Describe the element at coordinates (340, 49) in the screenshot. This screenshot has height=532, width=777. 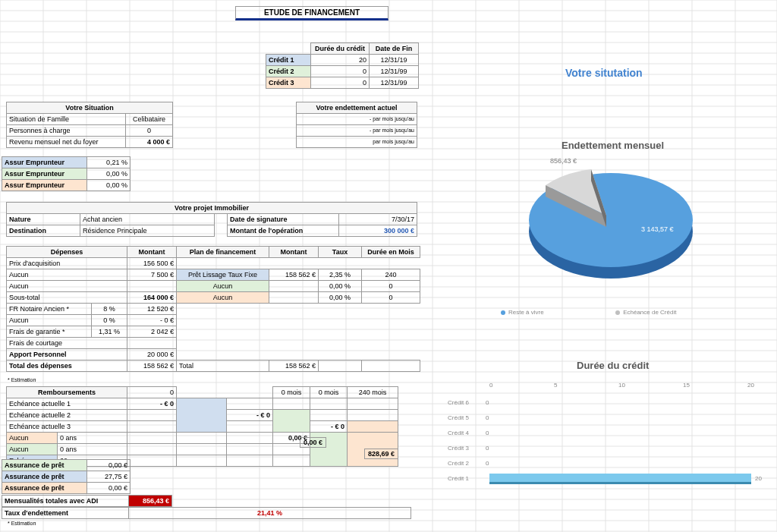
I see `col-duree: Durée du crédit` at that location.